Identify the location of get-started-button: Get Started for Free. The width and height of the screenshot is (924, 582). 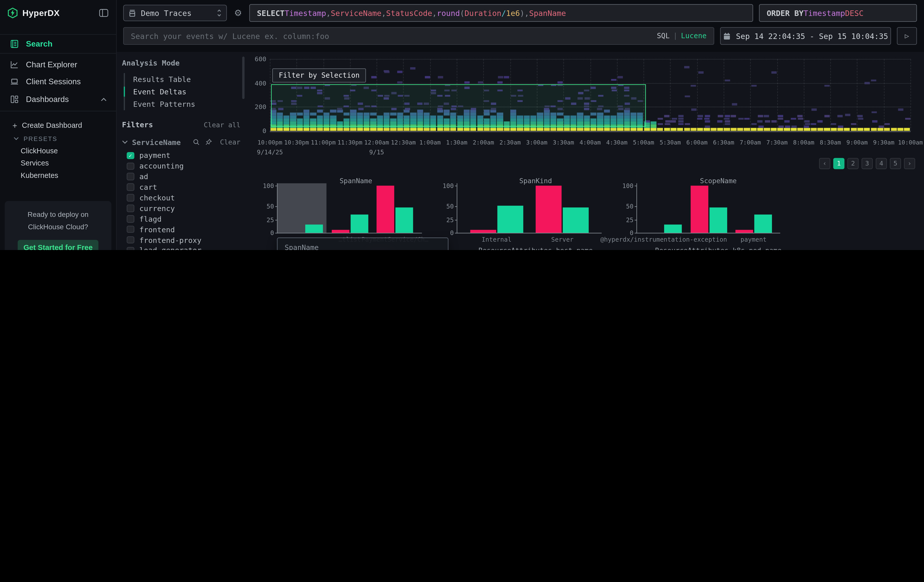
(58, 245).